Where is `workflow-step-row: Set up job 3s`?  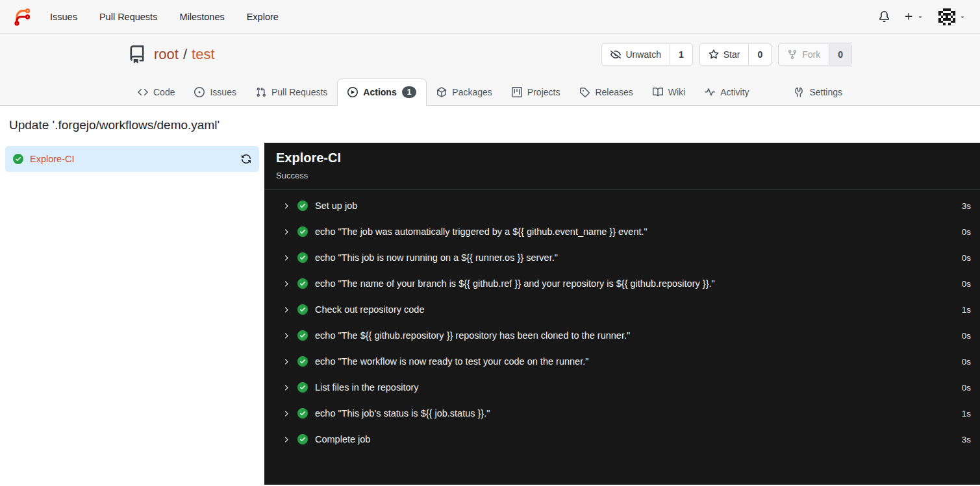 workflow-step-row: Set up job 3s is located at coordinates (622, 206).